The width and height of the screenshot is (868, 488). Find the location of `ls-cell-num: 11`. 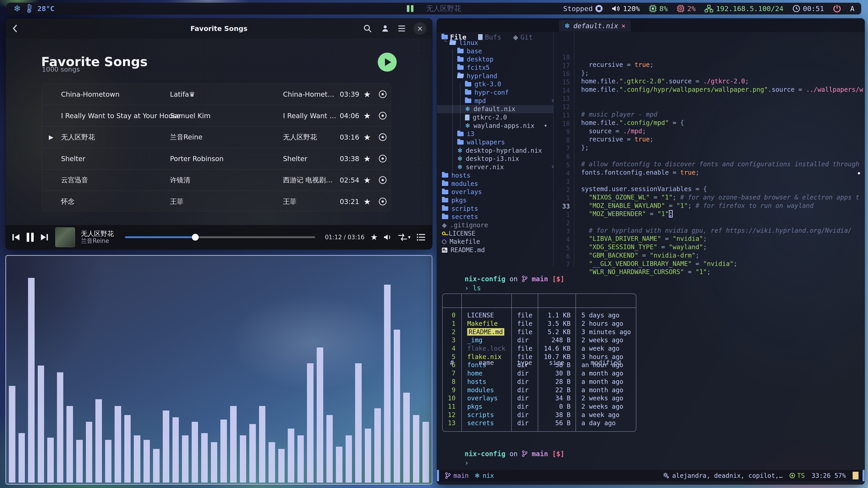

ls-cell-num: 11 is located at coordinates (449, 406).